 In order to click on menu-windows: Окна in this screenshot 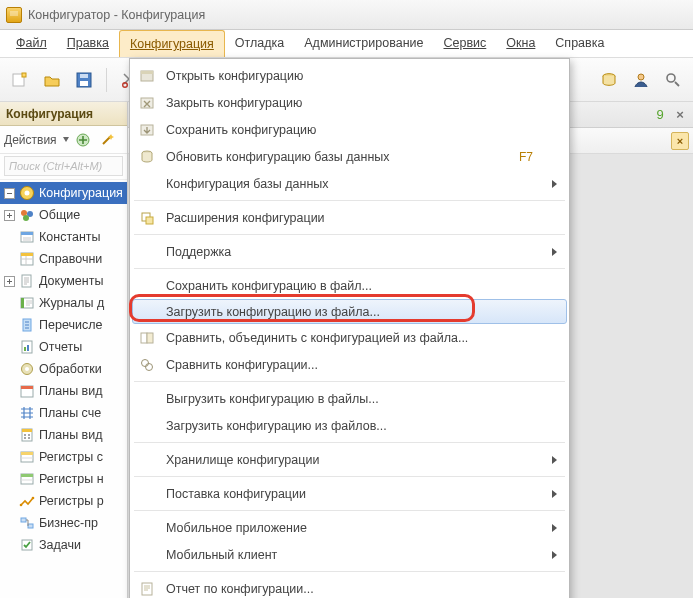, I will do `click(520, 44)`.